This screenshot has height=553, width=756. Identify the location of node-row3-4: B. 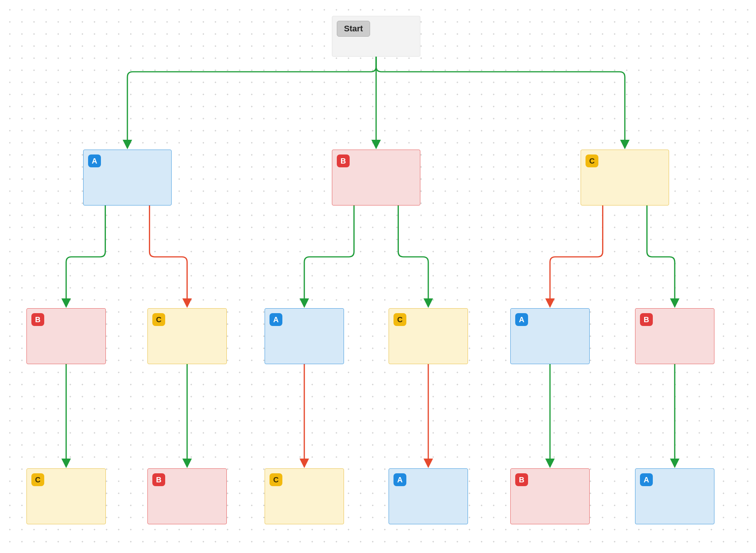
(550, 496).